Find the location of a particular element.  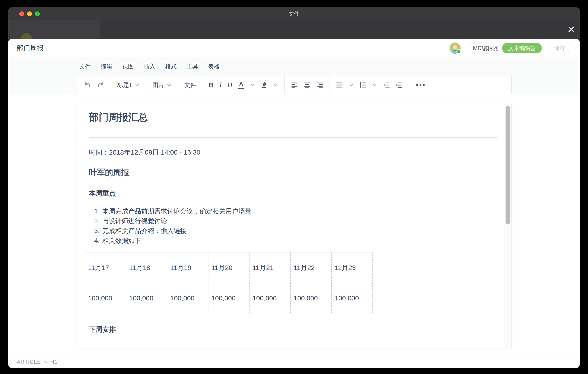

menubar: 文件 编辑 视图 插入 格式 工具 表格 is located at coordinates (294, 66).